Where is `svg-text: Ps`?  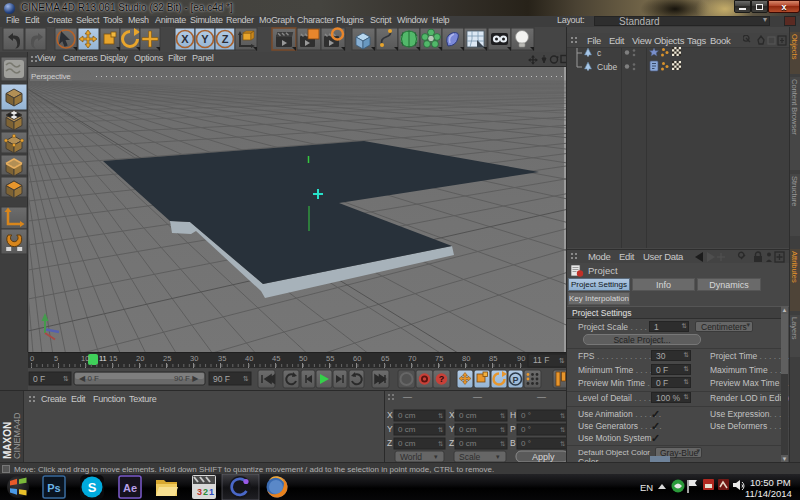
svg-text: Ps is located at coordinates (54, 488).